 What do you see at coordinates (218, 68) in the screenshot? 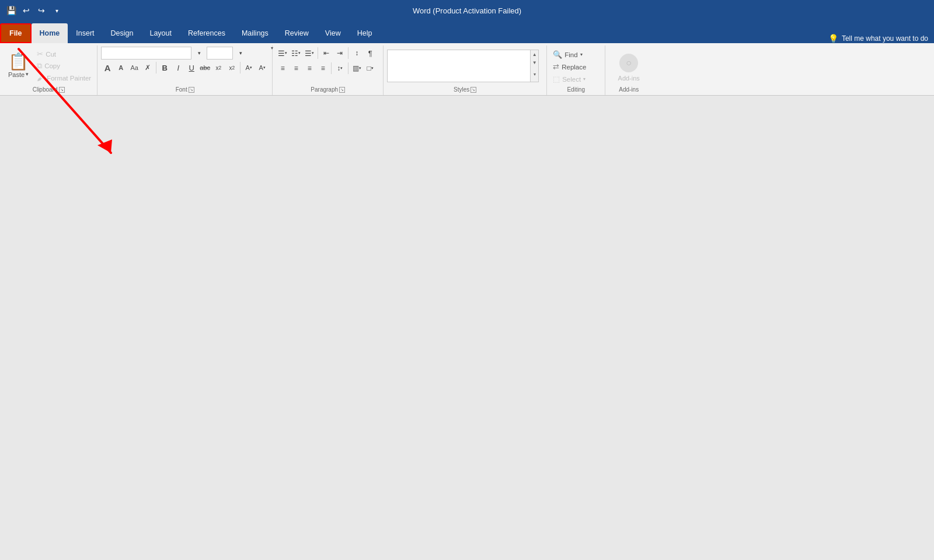
I see `subscript-button: x2` at bounding box center [218, 68].